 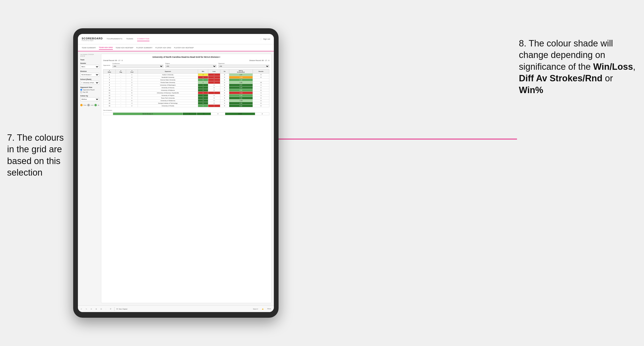 I want to click on toolbar-timer: ⏱, so click(x=110, y=309).